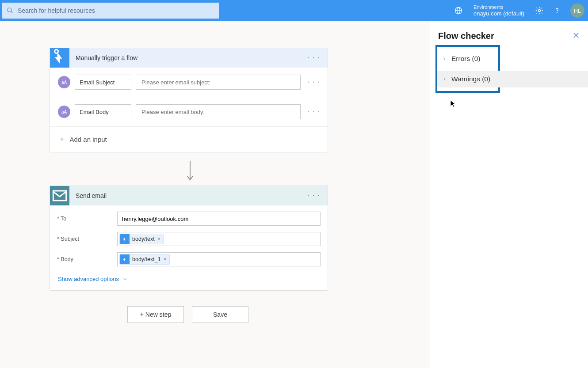 The height and width of the screenshot is (368, 588). I want to click on search-box, so click(111, 11).